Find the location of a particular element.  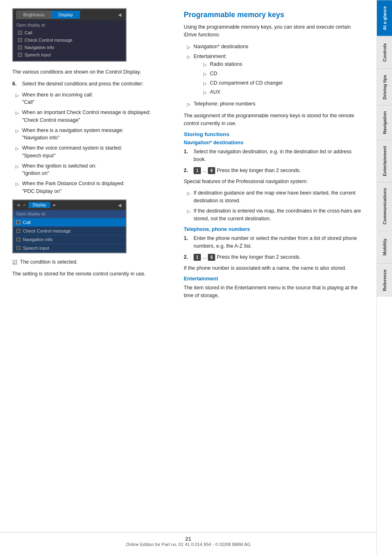

arrow-radio: ▷ is located at coordinates (205, 65).